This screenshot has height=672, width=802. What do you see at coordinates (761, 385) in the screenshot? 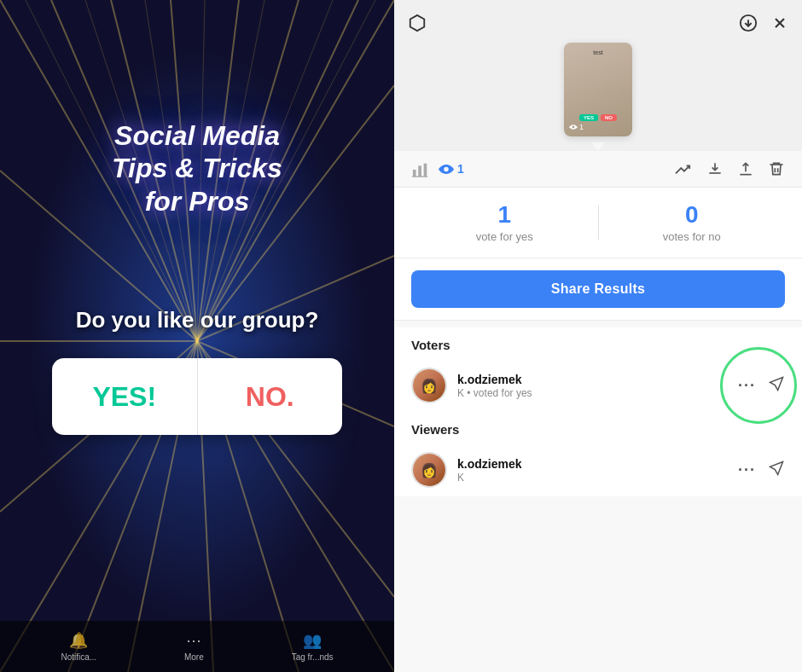
I see `voter-actions: ···` at bounding box center [761, 385].